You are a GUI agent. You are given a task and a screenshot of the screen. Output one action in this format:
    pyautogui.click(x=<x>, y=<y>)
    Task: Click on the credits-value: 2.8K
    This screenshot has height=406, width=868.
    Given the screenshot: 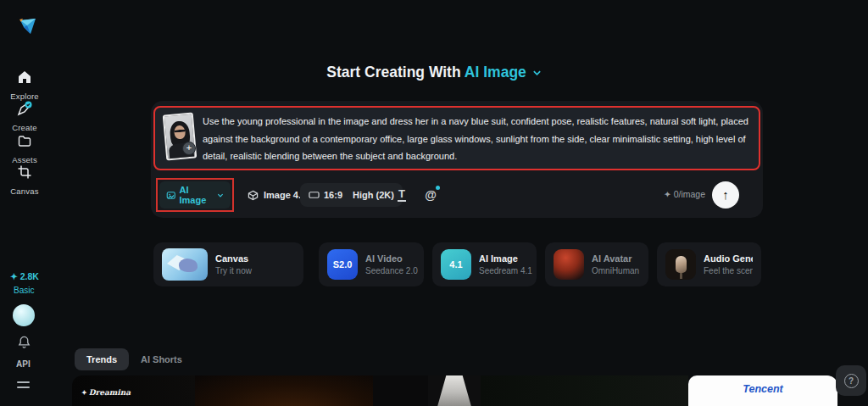 What is the action you would take?
    pyautogui.click(x=30, y=276)
    